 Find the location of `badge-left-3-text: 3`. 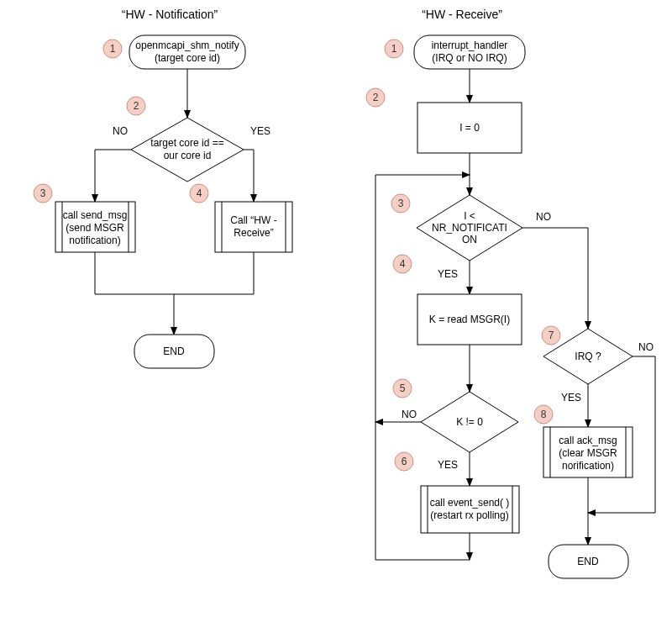

badge-left-3-text: 3 is located at coordinates (44, 193).